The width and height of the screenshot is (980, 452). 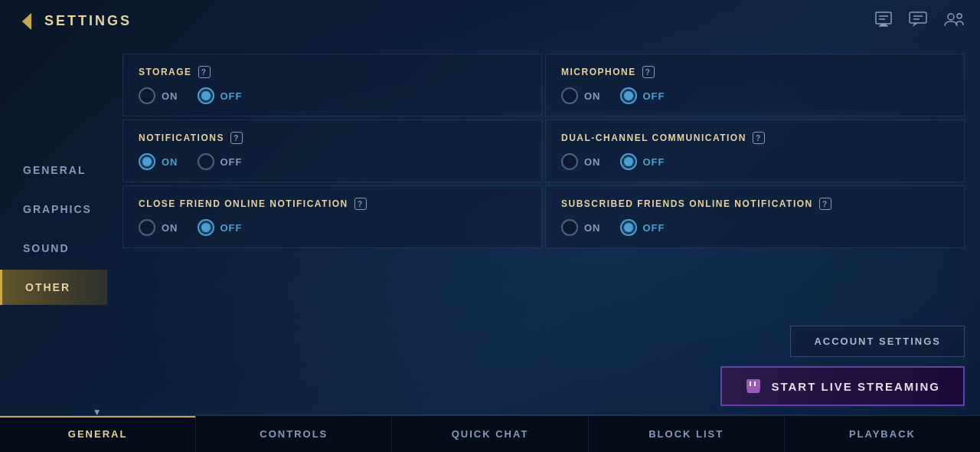 What do you see at coordinates (759, 138) in the screenshot?
I see `dual-channel-help-icon: ?` at bounding box center [759, 138].